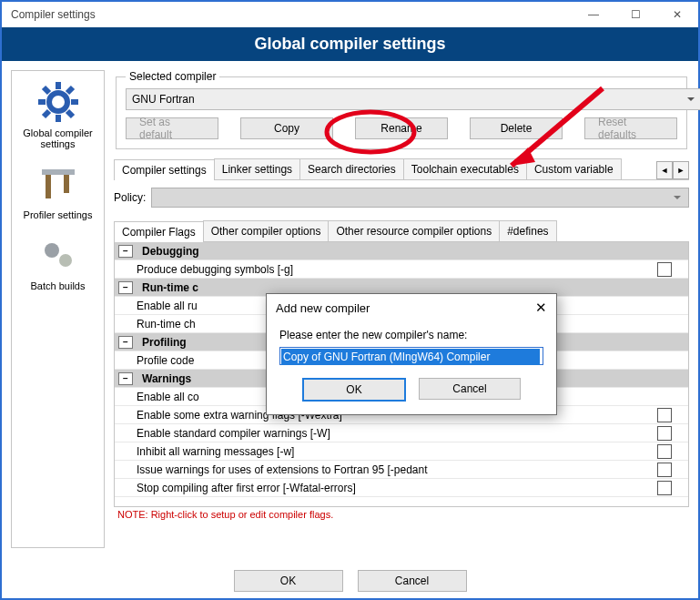 The image size is (700, 600). What do you see at coordinates (470, 389) in the screenshot?
I see `modal-cancel-button: Cancel` at bounding box center [470, 389].